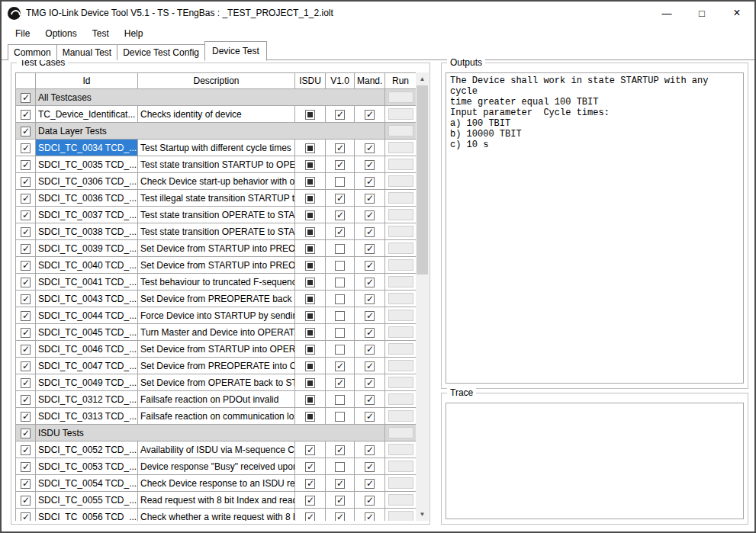 The width and height of the screenshot is (756, 533). What do you see at coordinates (87, 52) in the screenshot?
I see `tab-manual-test: Manual Test` at bounding box center [87, 52].